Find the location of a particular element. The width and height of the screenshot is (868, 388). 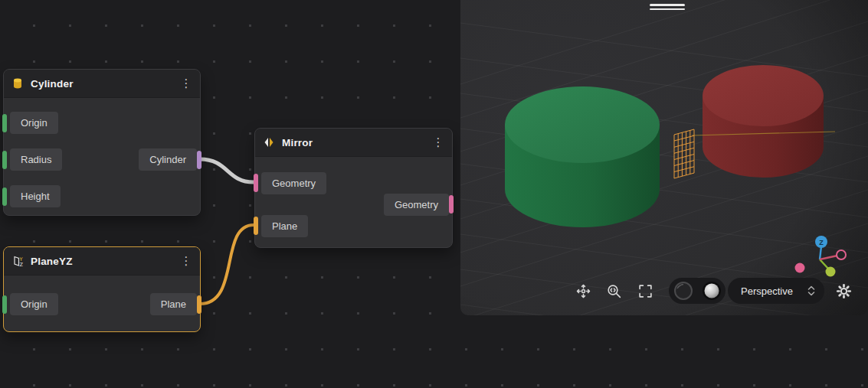

output-plane: Plane is located at coordinates (173, 305).